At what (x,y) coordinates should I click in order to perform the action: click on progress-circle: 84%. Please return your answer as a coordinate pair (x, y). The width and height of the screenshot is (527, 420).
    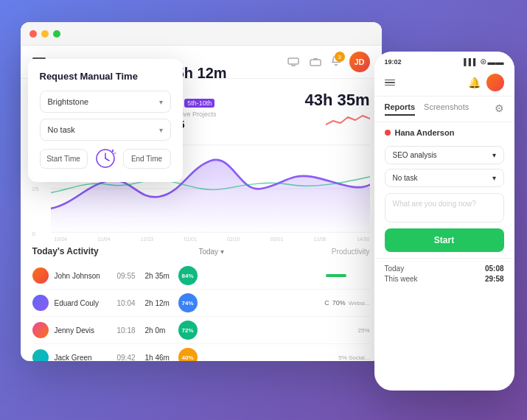
    Looking at the image, I should click on (188, 276).